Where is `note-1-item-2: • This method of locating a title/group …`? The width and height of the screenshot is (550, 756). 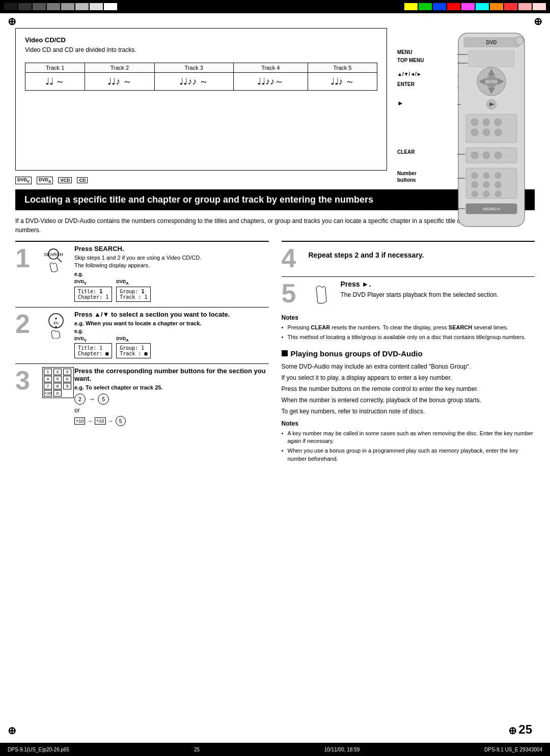 note-1-item-2: • This method of locating a title/group … is located at coordinates (408, 337).